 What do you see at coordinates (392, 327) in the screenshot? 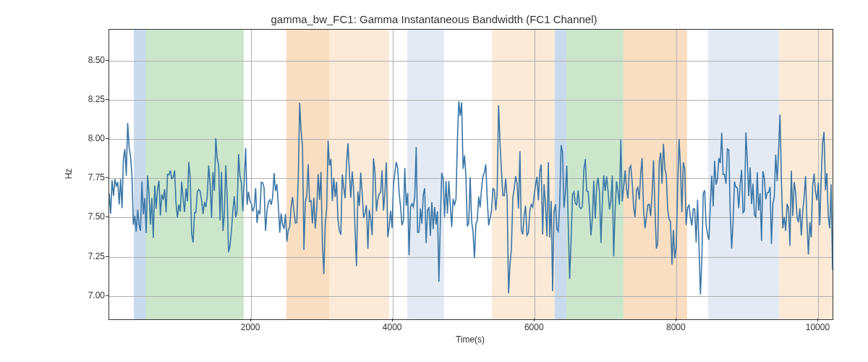
I see `x-tick-label: 4000` at bounding box center [392, 327].